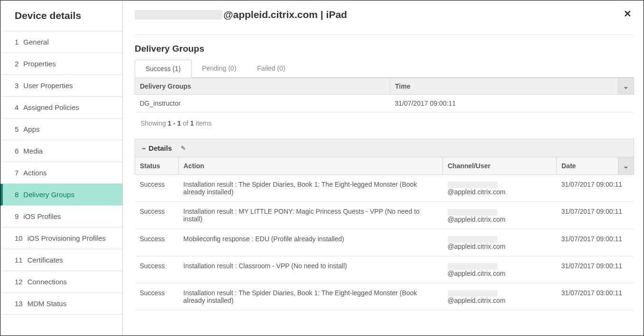 This screenshot has height=336, width=644. Describe the element at coordinates (48, 85) in the screenshot. I see `sidebar-item-label: User Properties` at that location.